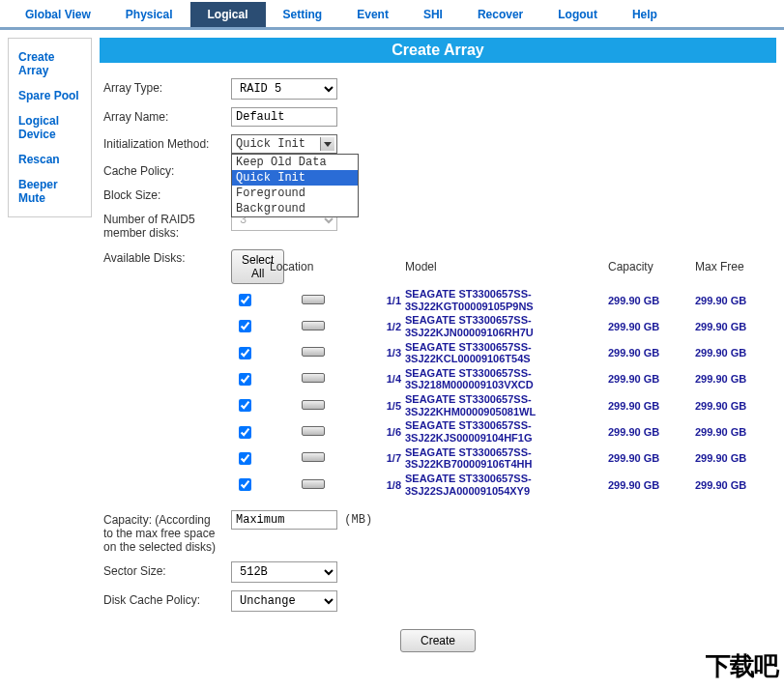 Image resolution: width=784 pixels, height=689 pixels. What do you see at coordinates (507, 354) in the screenshot?
I see `disk-model: SEAGATE ST3300657SS-3SJ22KCL00009106T54S` at bounding box center [507, 354].